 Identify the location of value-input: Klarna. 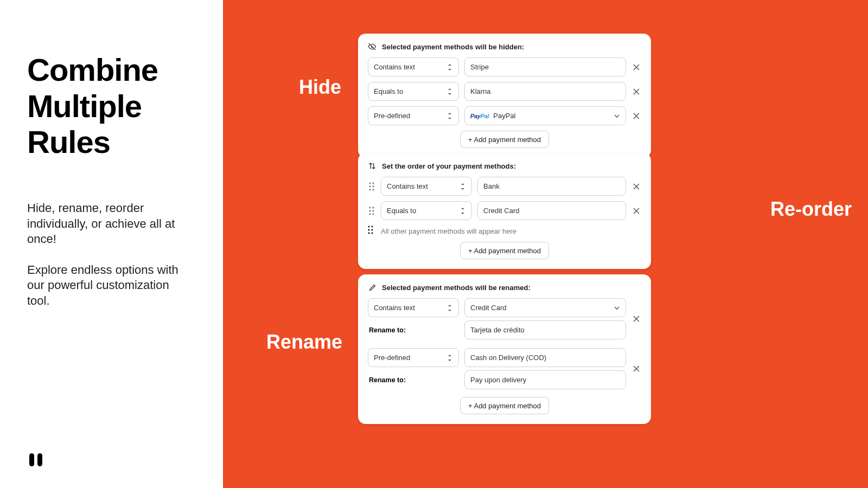
(545, 91).